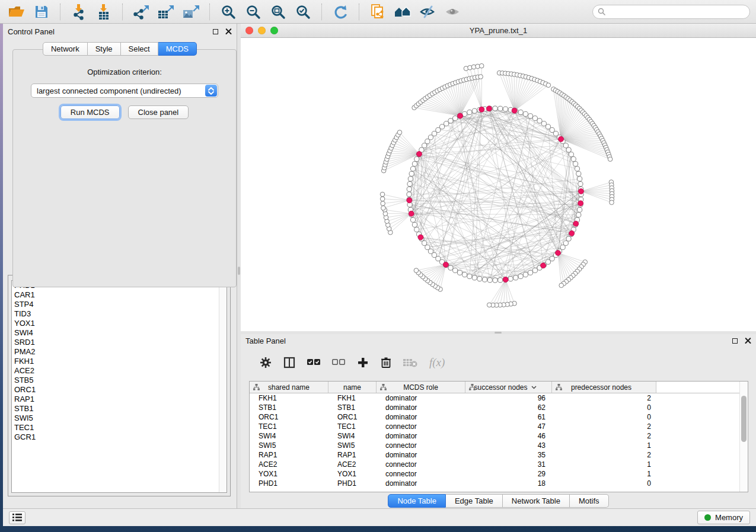 This screenshot has height=532, width=756. Describe the element at coordinates (119, 371) in the screenshot. I see `mcds-result-item: ACE2` at that location.